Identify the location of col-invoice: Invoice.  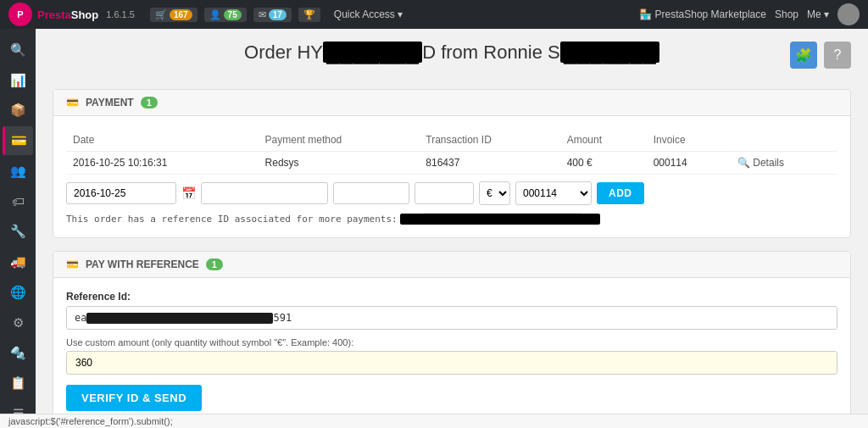
(689, 141).